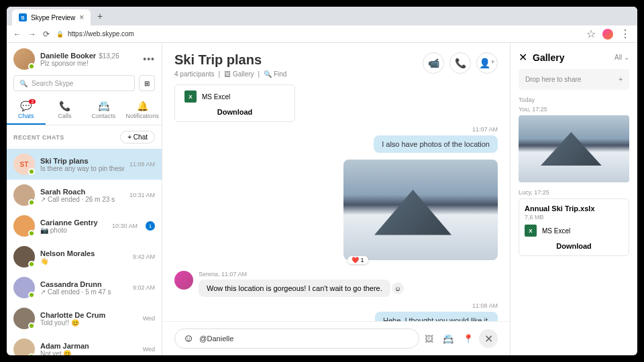  What do you see at coordinates (574, 79) in the screenshot?
I see `dropzone: Drop here to share+` at bounding box center [574, 79].